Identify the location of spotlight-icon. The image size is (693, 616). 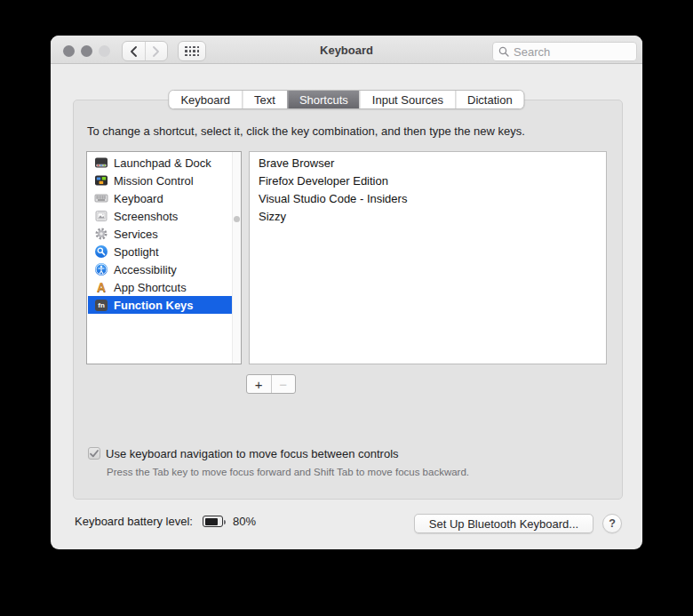
(101, 252).